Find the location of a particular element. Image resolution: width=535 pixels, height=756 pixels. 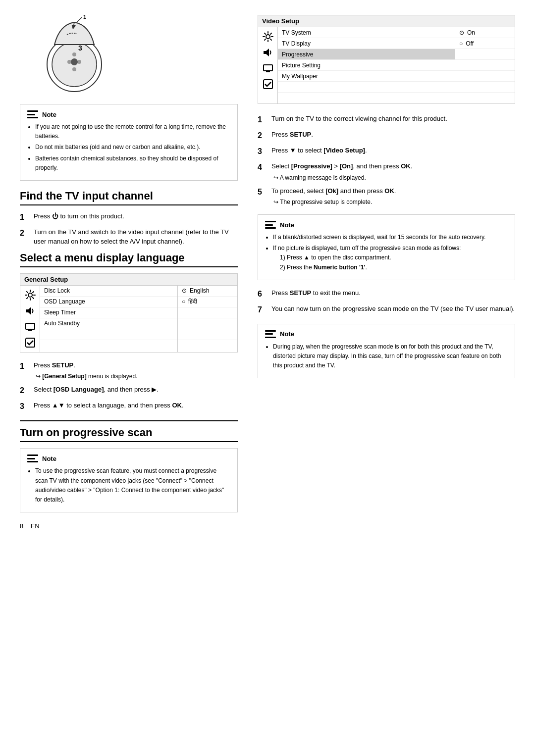

right-step-4: 4 Select [Progressive] > [On], and then … is located at coordinates (386, 172).